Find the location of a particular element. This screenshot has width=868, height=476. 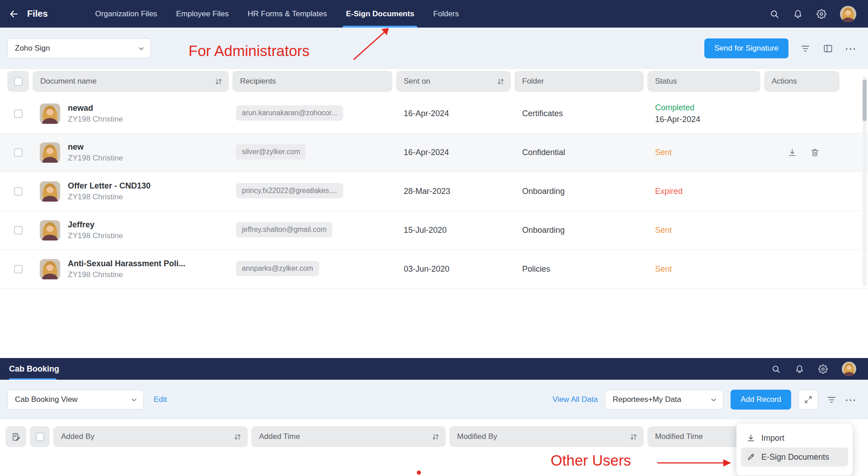

user-avatar-image is located at coordinates (848, 14).